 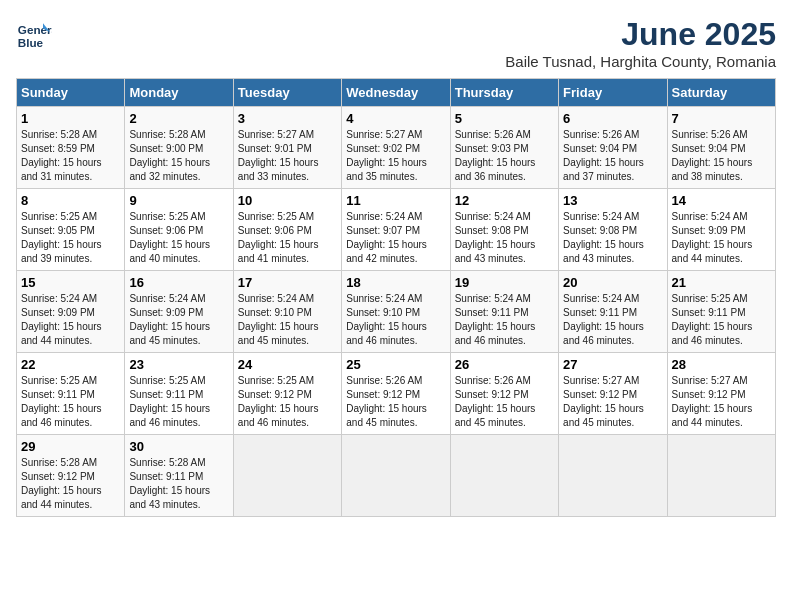 What do you see at coordinates (70, 446) in the screenshot?
I see `day-number: 29` at bounding box center [70, 446].